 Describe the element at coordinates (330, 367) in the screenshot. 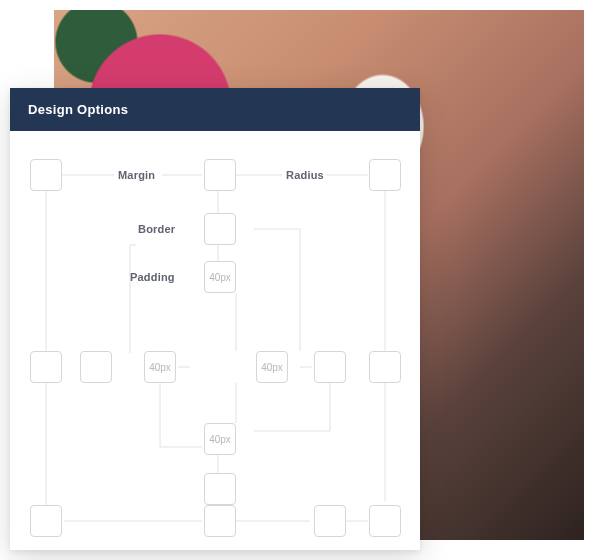

I see `border-right-input` at that location.